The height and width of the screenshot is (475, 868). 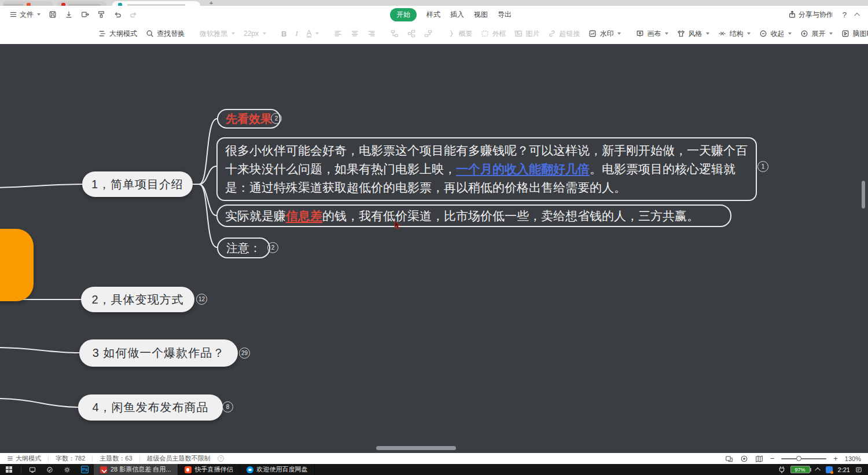 I want to click on taskbar-item-label: 快手直播伴侣, so click(x=214, y=469).